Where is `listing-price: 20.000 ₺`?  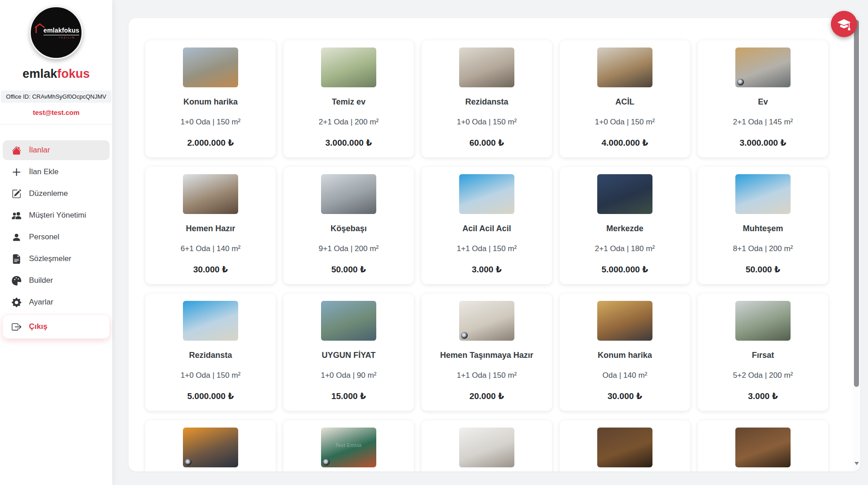
listing-price: 20.000 ₺ is located at coordinates (487, 396).